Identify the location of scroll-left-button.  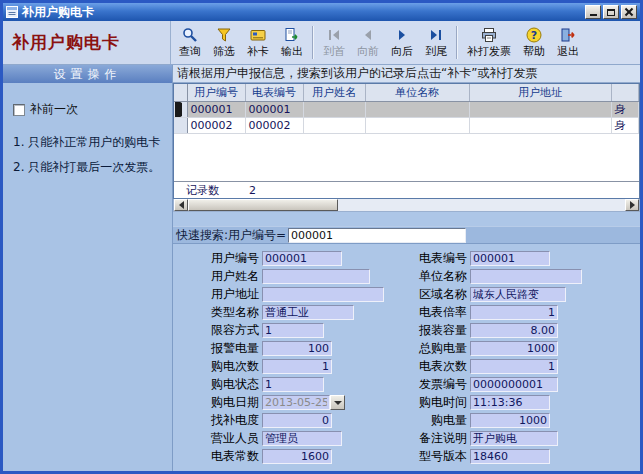
(181, 205).